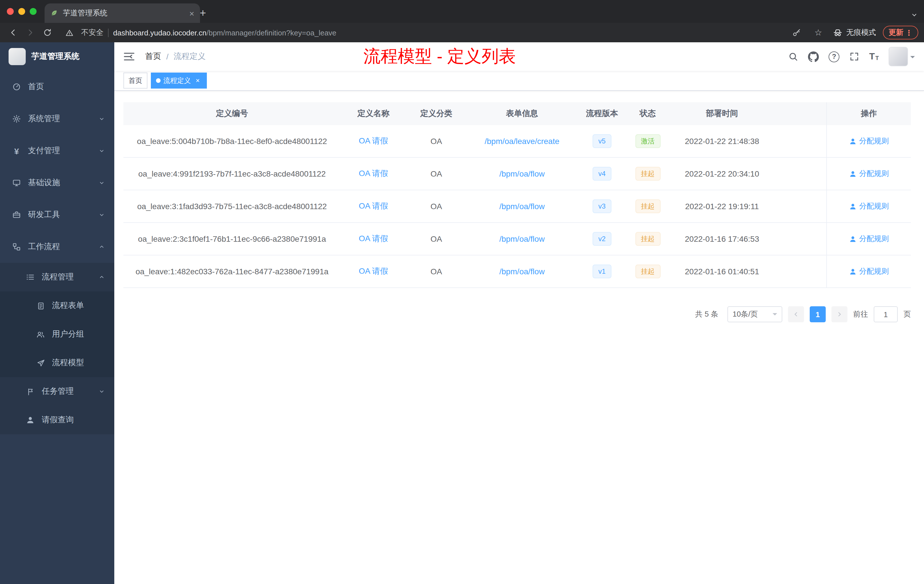  What do you see at coordinates (374, 114) in the screenshot?
I see `col-header-name: 定义名称` at bounding box center [374, 114].